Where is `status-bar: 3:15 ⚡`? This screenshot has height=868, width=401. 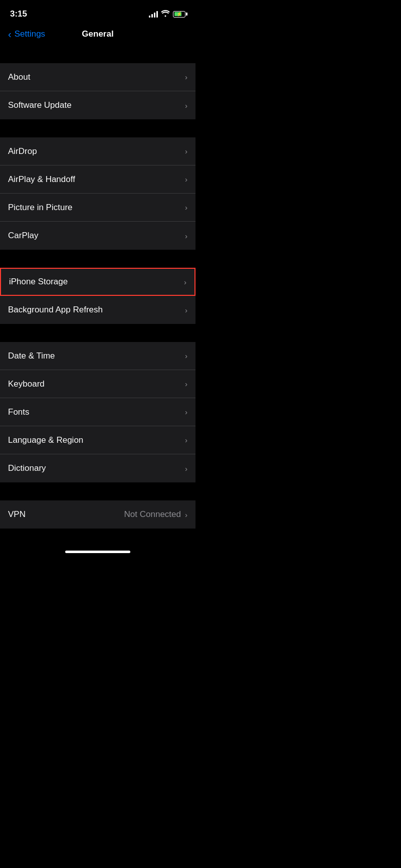
status-bar: 3:15 ⚡ is located at coordinates (98, 13).